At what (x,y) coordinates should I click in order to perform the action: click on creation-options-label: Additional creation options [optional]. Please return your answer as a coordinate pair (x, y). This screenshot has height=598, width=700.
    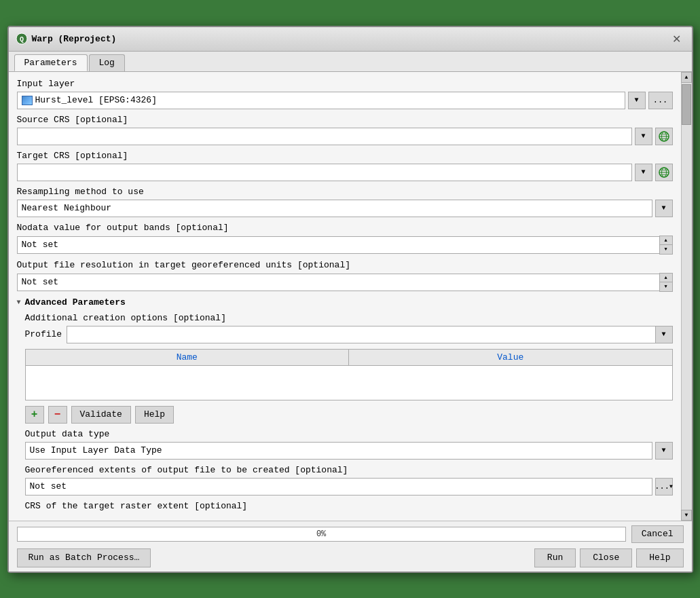
    Looking at the image, I should click on (349, 318).